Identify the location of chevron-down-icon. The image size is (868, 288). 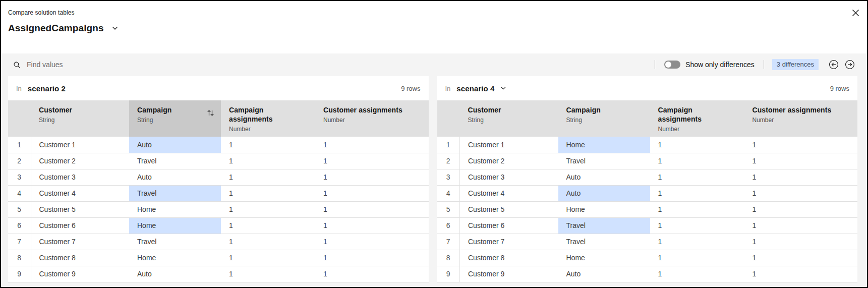
(503, 88).